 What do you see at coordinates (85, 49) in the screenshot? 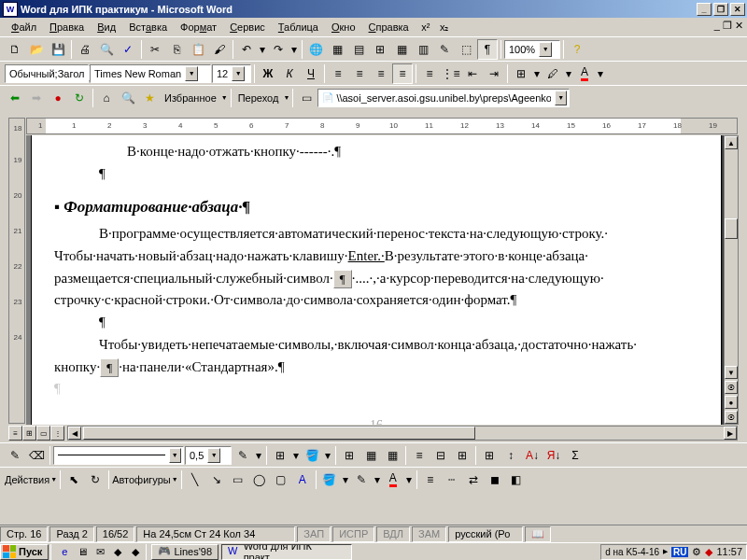
I see `print-button: 🖨` at bounding box center [85, 49].